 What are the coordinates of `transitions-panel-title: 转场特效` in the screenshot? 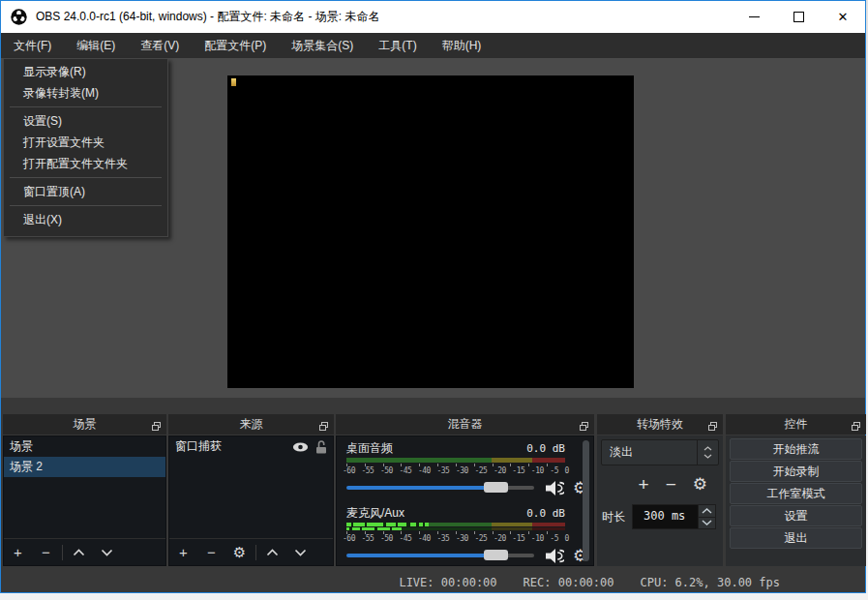 It's located at (660, 424).